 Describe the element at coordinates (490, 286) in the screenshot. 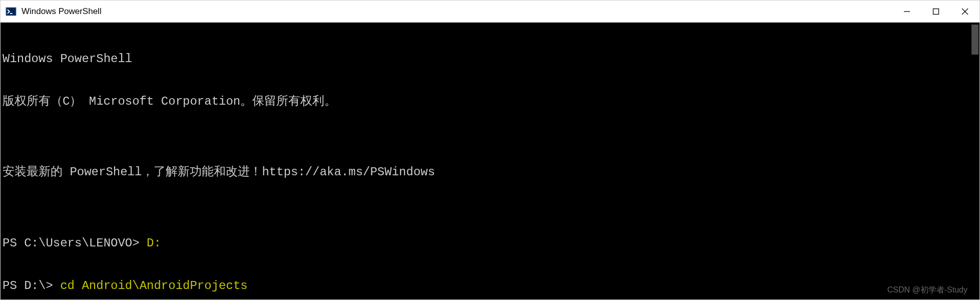

I see `terminal-line: PS D:\> cd Android\AndroidProjects` at that location.